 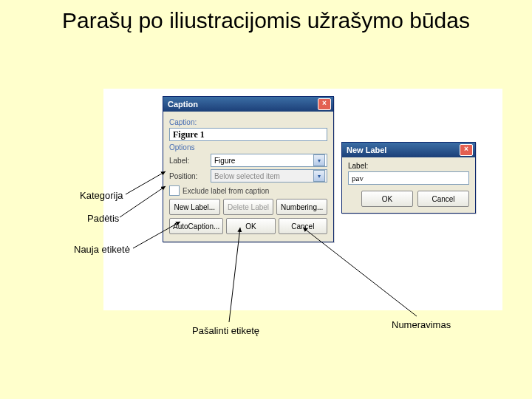 I want to click on caption-dialog-title: Caption, so click(x=183, y=104).